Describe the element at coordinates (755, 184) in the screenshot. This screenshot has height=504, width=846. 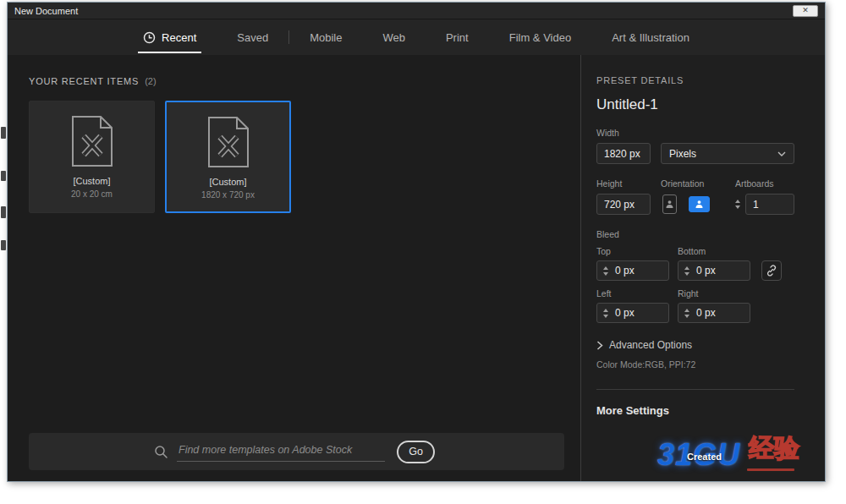
I see `artboards-label: Artboards` at that location.